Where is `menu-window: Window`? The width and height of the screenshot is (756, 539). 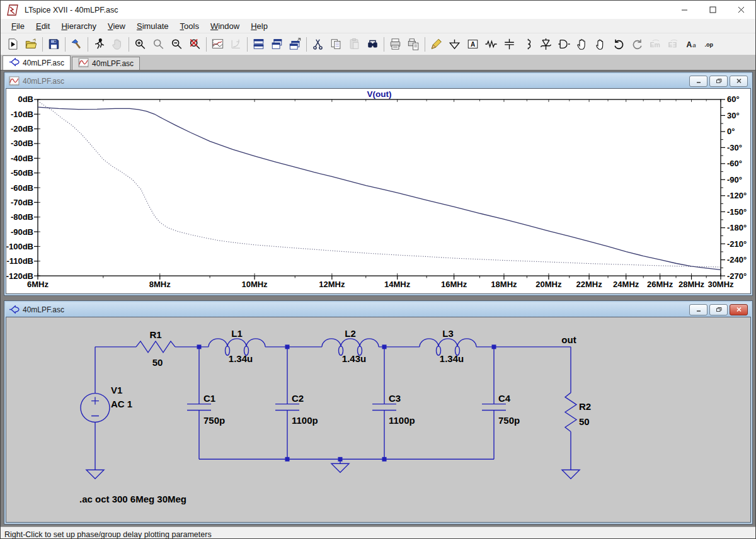 menu-window: Window is located at coordinates (225, 26).